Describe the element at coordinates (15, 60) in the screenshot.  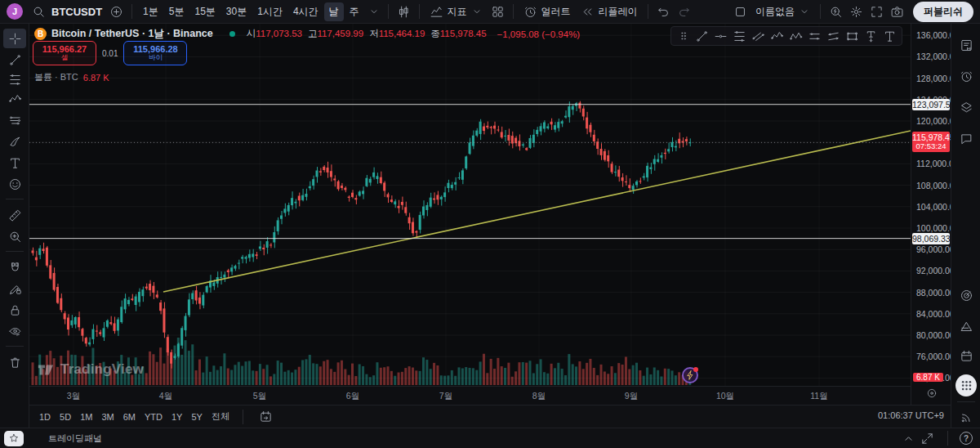
I see `trend-line-tool` at that location.